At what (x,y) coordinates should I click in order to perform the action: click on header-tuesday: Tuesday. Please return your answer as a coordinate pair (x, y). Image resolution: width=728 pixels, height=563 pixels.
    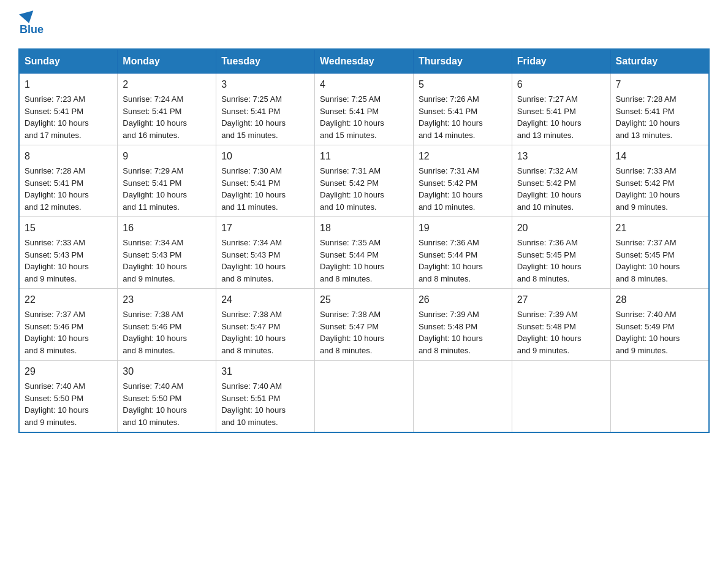
    Looking at the image, I should click on (266, 61).